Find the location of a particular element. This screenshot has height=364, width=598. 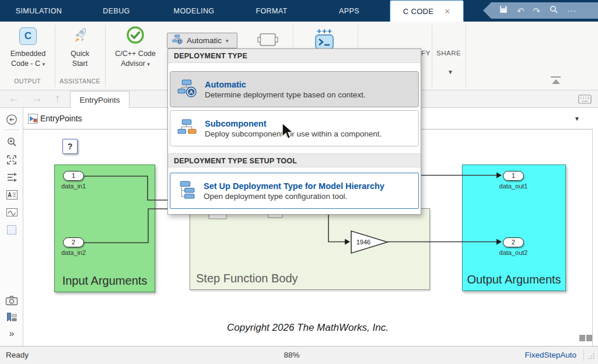

group-label-output: OUTPUT is located at coordinates (27, 81).